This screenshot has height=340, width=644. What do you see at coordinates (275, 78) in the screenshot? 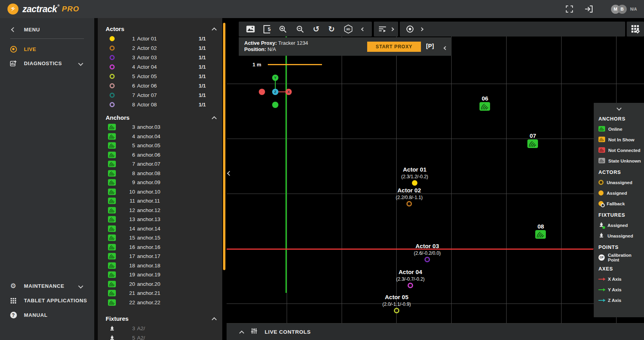
I see `gizmo-node: Y` at bounding box center [275, 78].